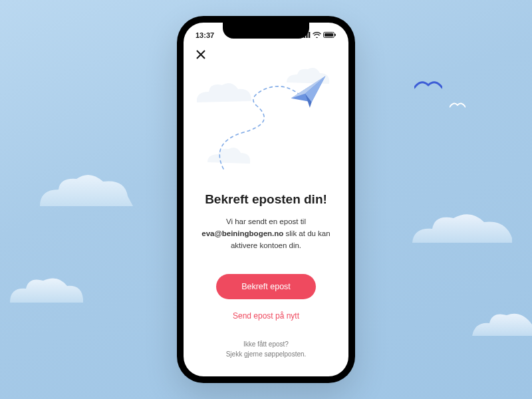 Image resolution: width=532 pixels, height=399 pixels. What do you see at coordinates (266, 287) in the screenshot?
I see `confirm-email-label: Bekreft epost` at bounding box center [266, 287].